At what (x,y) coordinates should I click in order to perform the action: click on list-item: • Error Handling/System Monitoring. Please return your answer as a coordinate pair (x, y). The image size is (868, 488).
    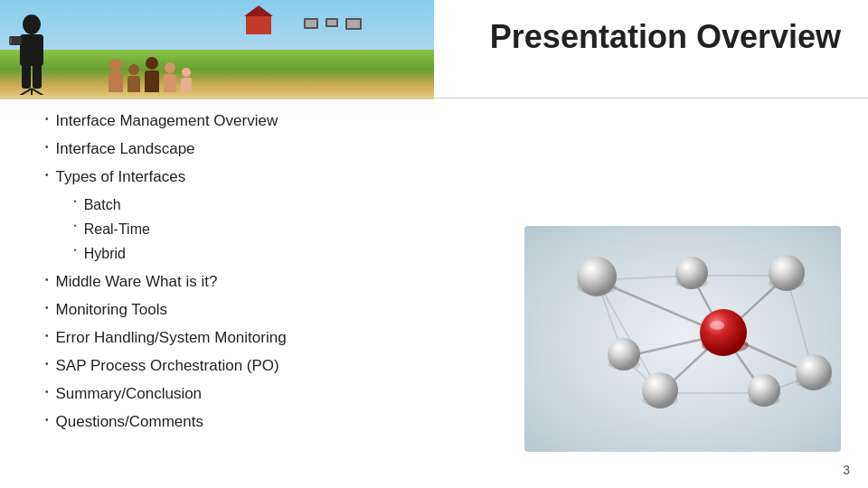
    Looking at the image, I should click on (235, 338).